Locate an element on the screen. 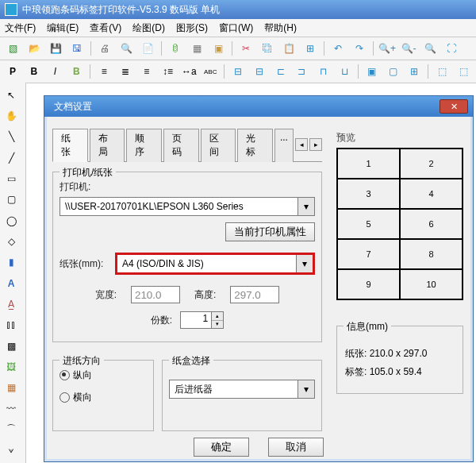 Image resolution: width=476 pixels, height=463 pixels. tab-layout: 布局 is located at coordinates (108, 145).